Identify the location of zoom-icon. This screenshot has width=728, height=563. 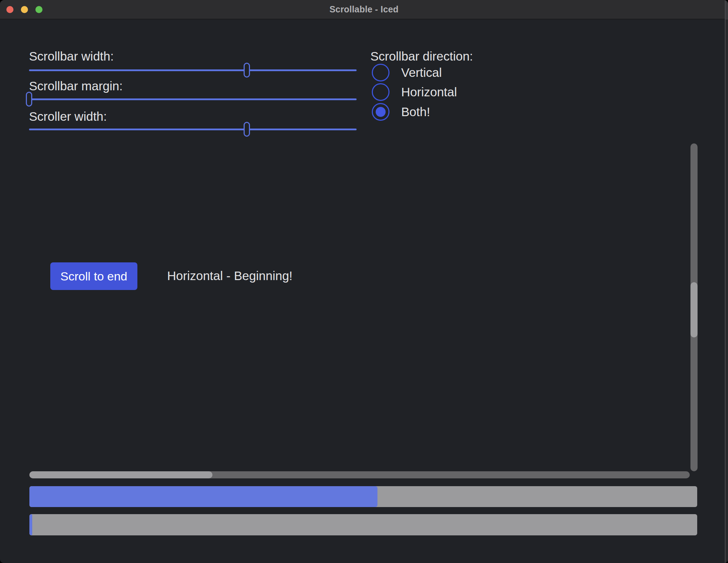
(39, 10).